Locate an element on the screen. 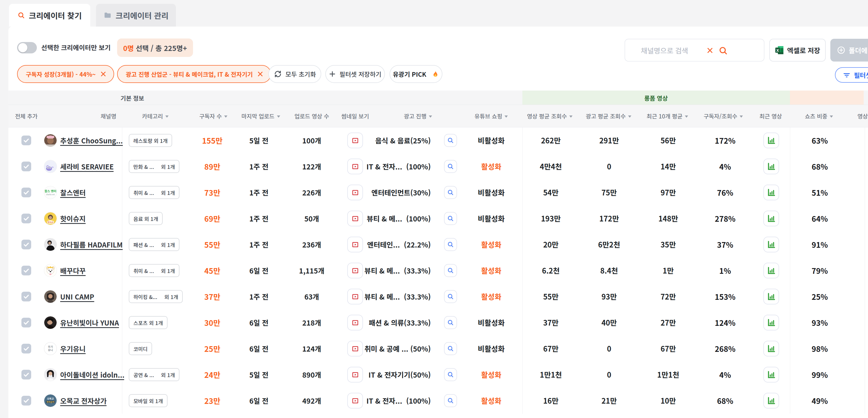 Image resolution: width=868 pixels, height=418 pixels. svg-text: 유니 is located at coordinates (51, 350).